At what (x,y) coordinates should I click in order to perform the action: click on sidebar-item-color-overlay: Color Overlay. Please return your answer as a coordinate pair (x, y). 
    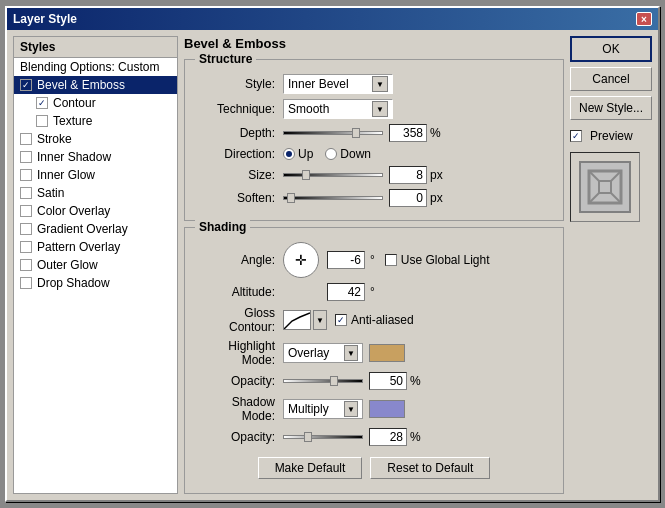
    Looking at the image, I should click on (96, 211).